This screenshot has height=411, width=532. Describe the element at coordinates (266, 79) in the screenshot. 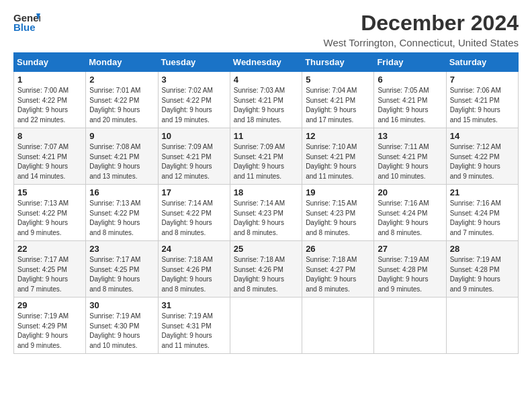

I see `day-number: 4` at that location.